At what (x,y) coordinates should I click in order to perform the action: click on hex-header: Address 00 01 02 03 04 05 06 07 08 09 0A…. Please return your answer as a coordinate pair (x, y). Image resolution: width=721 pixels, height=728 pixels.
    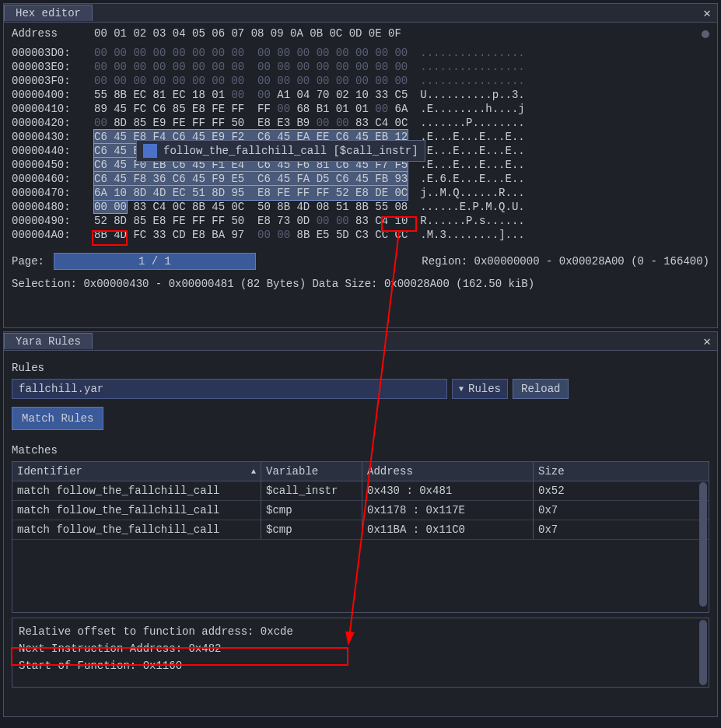
    Looking at the image, I should click on (361, 33).